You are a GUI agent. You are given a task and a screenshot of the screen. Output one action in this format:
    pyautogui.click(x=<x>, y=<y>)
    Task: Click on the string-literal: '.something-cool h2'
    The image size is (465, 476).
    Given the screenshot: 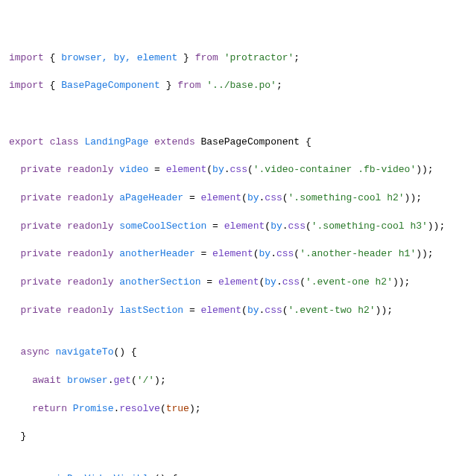 What is the action you would take?
    pyautogui.click(x=347, y=198)
    